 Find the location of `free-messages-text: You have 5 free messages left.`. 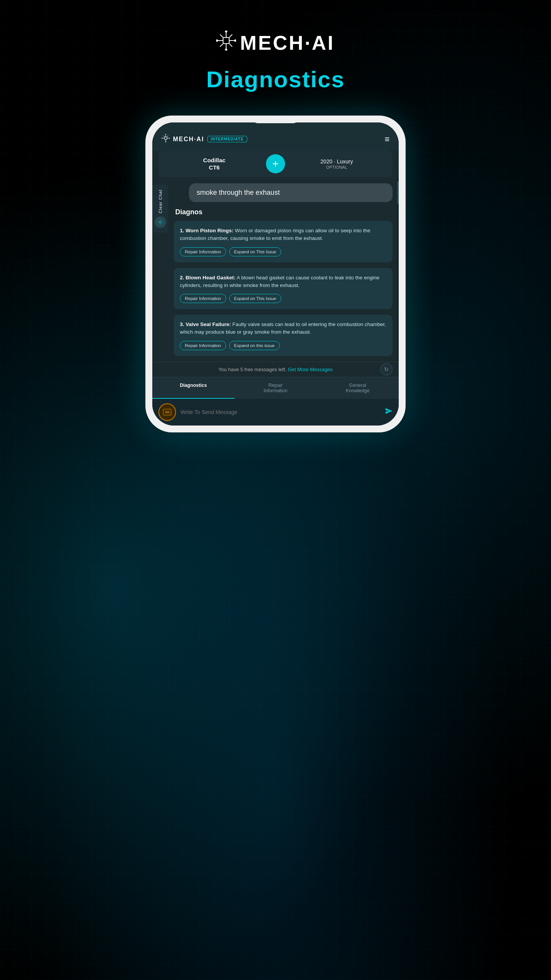

free-messages-text: You have 5 free messages left. is located at coordinates (253, 370).